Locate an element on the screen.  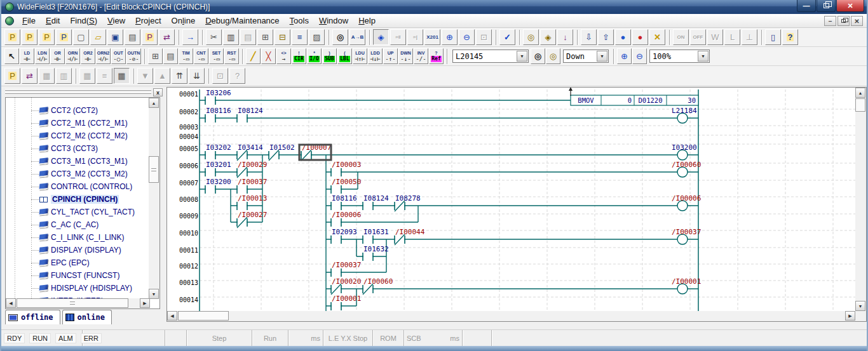
box-cell: D01220 is located at coordinates (651, 100).